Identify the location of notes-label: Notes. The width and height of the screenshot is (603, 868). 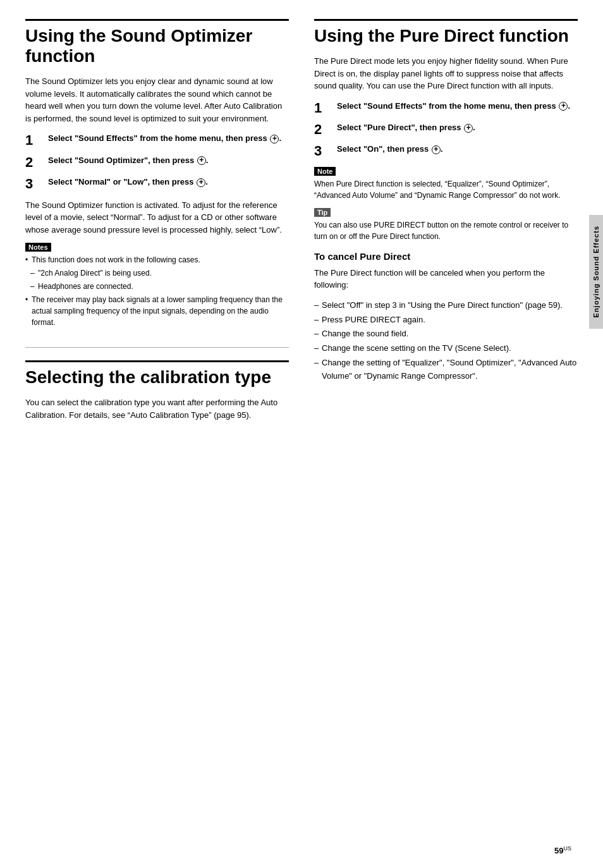
(38, 247).